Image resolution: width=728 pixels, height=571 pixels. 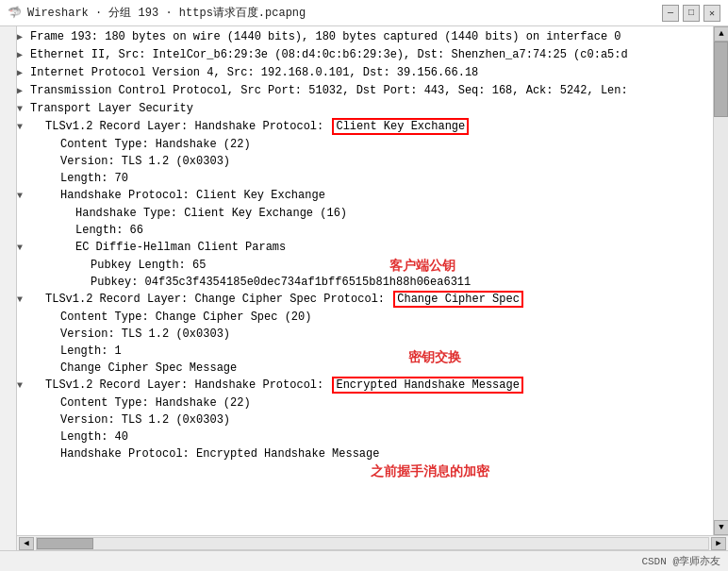 What do you see at coordinates (255, 73) in the screenshot?
I see `tree-row-text: Internet Protocol Version 4, Src: 192.16…` at bounding box center [255, 73].